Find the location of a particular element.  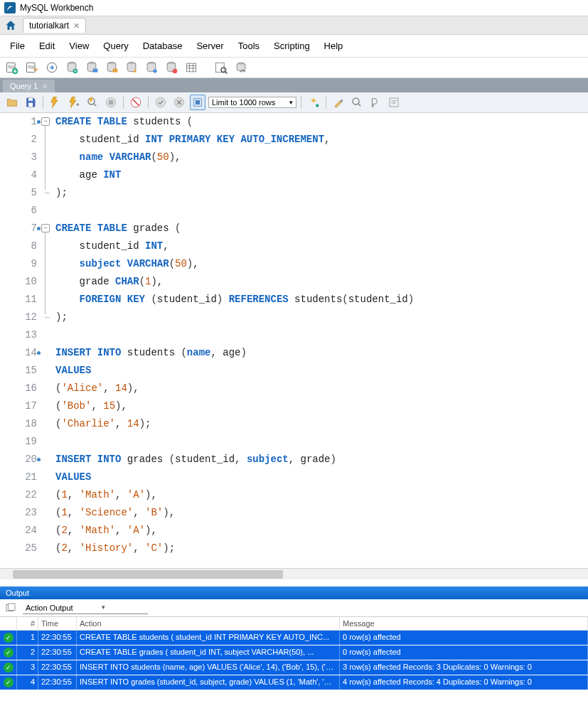

invisible-chars-icon is located at coordinates (375, 102).